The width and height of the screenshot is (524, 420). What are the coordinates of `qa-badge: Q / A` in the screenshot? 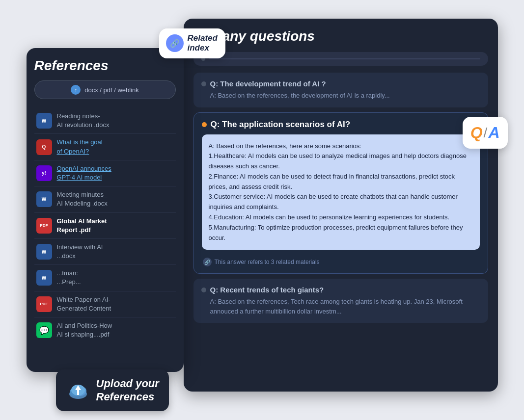 It's located at (485, 132).